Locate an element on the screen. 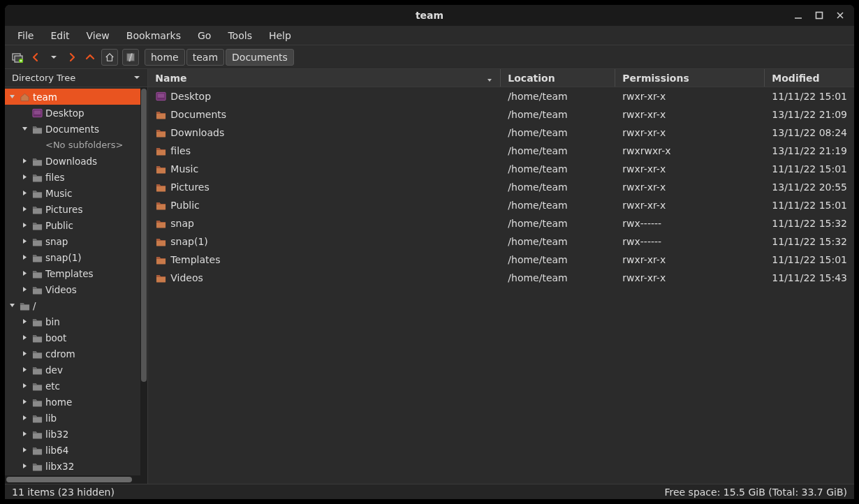  directory-tree: teamDesktopDocuments<No subfolders>Downl… is located at coordinates (76, 281).